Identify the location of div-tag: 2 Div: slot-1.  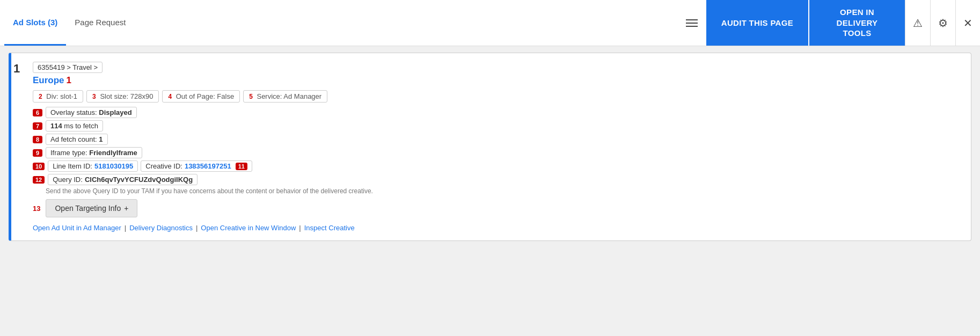
(58, 97).